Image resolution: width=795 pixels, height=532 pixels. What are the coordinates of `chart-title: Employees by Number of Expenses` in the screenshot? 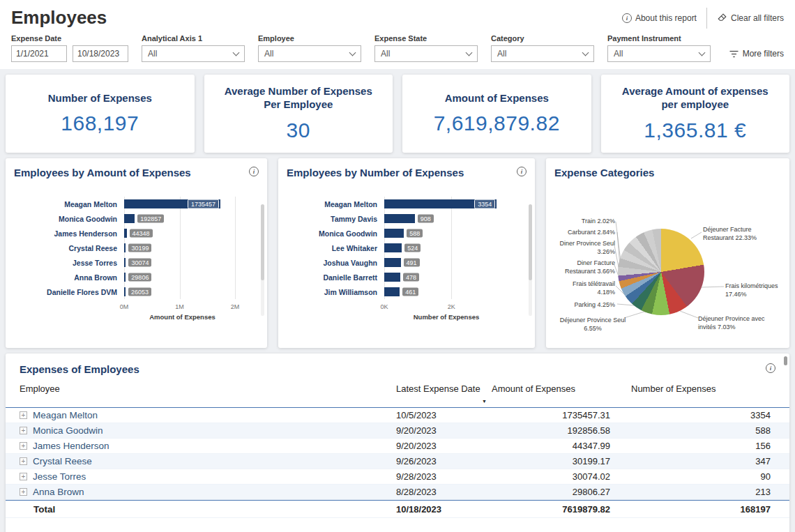 It's located at (375, 173).